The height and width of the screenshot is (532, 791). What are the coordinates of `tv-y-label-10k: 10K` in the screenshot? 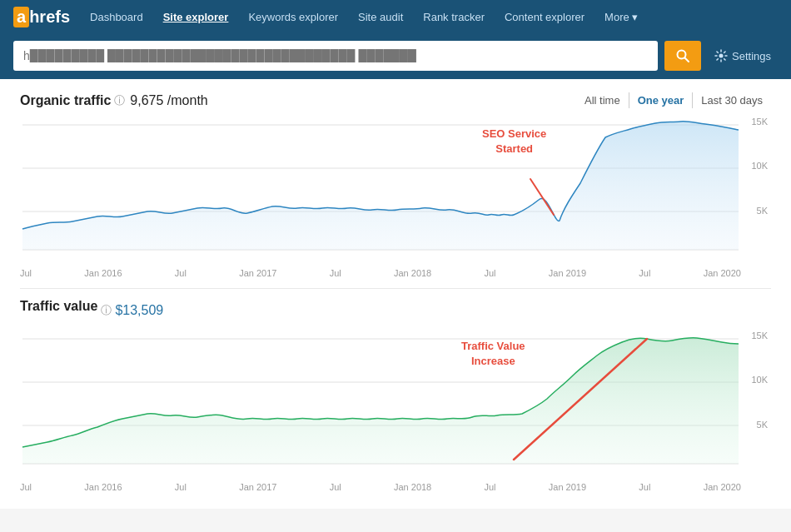 It's located at (759, 380).